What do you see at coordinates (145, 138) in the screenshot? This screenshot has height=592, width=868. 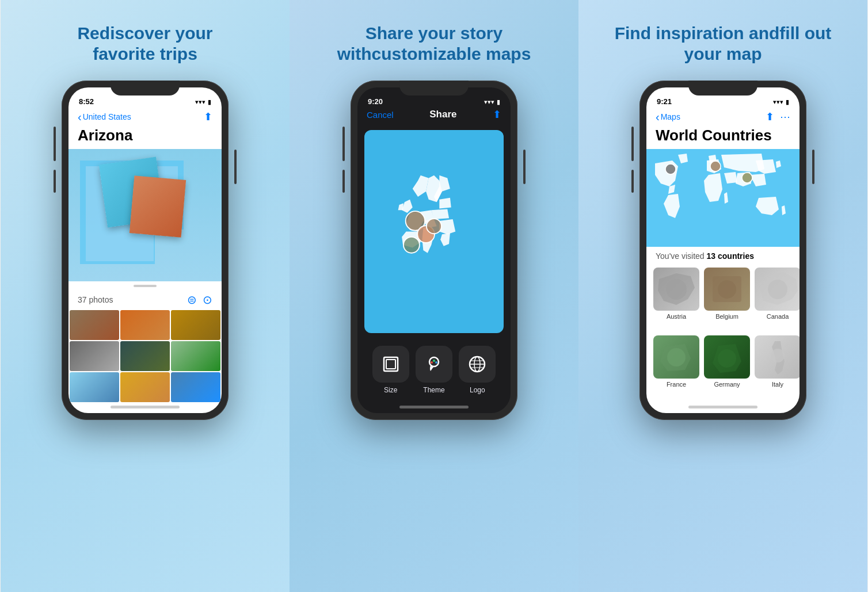 I see `page-heading-1: Arizona` at bounding box center [145, 138].